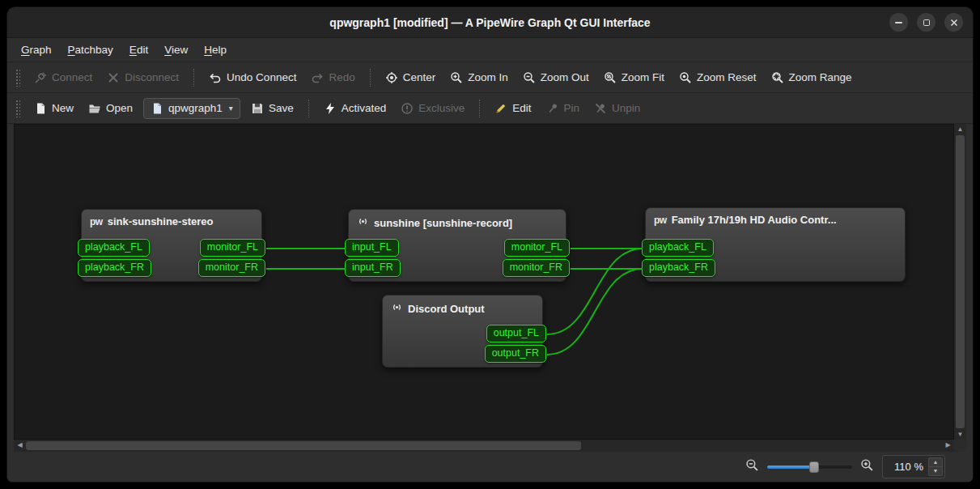  Describe the element at coordinates (36, 50) in the screenshot. I see `menu-graph: Graph` at that location.